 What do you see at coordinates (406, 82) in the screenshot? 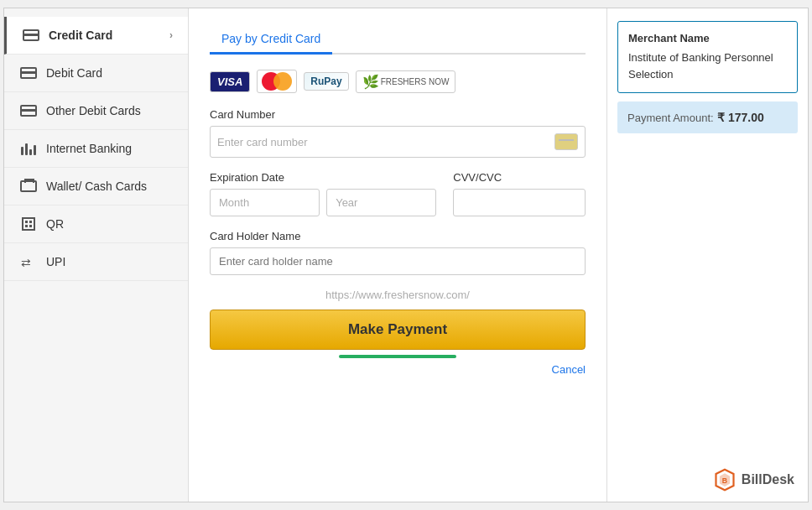
I see `freshersnow-logo: 🌿 FRESHERS NOW` at bounding box center [406, 82].